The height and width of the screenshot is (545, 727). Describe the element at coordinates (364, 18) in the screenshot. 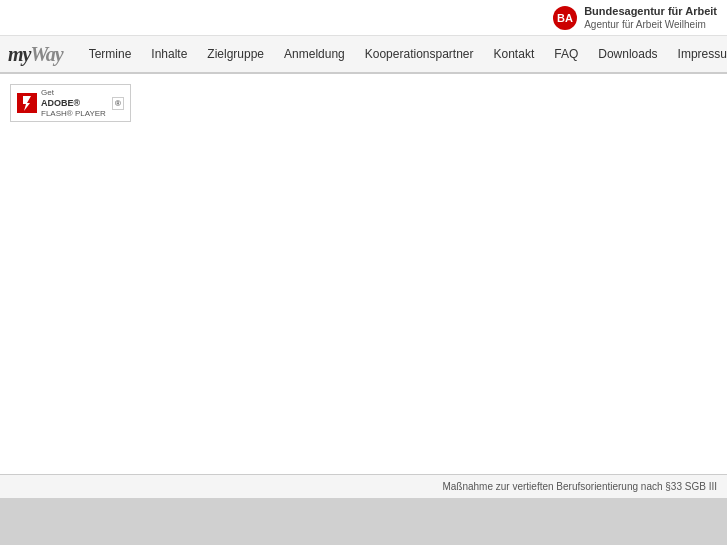

I see `top-bar: BA Bundesagentur für Arbeit Agentur für …` at that location.